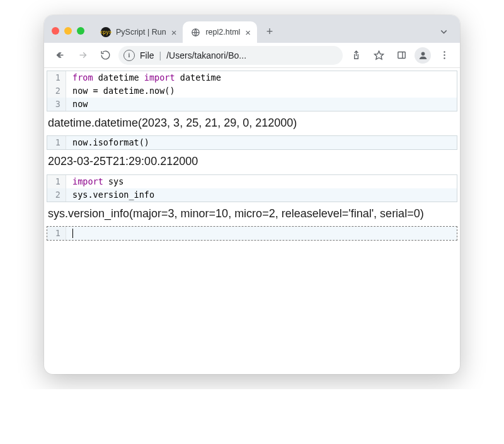 The image size is (504, 444). Describe the element at coordinates (106, 32) in the screenshot. I see `pyscript-favicon-icon: <py>` at that location.